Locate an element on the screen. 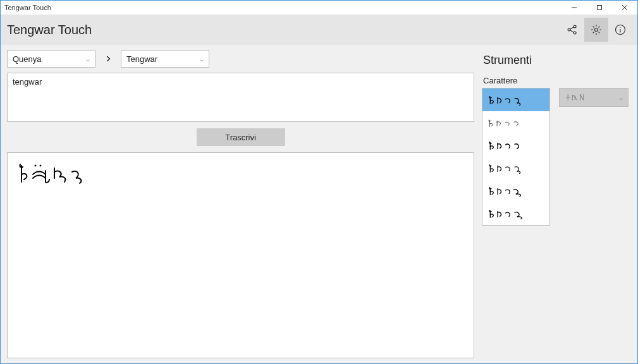  font-list is located at coordinates (516, 157).